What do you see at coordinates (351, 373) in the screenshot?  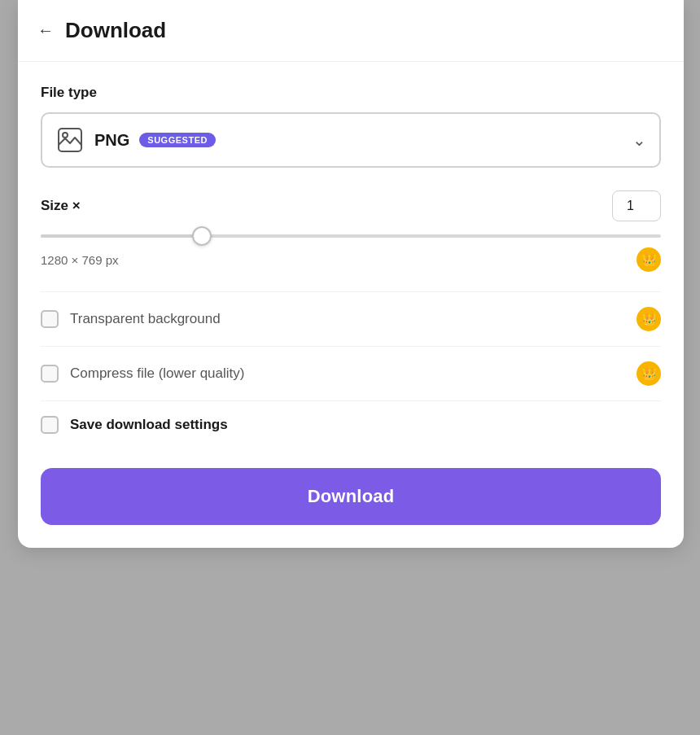 I see `compress-file-row: Compress file (lower quality) 👑` at bounding box center [351, 373].